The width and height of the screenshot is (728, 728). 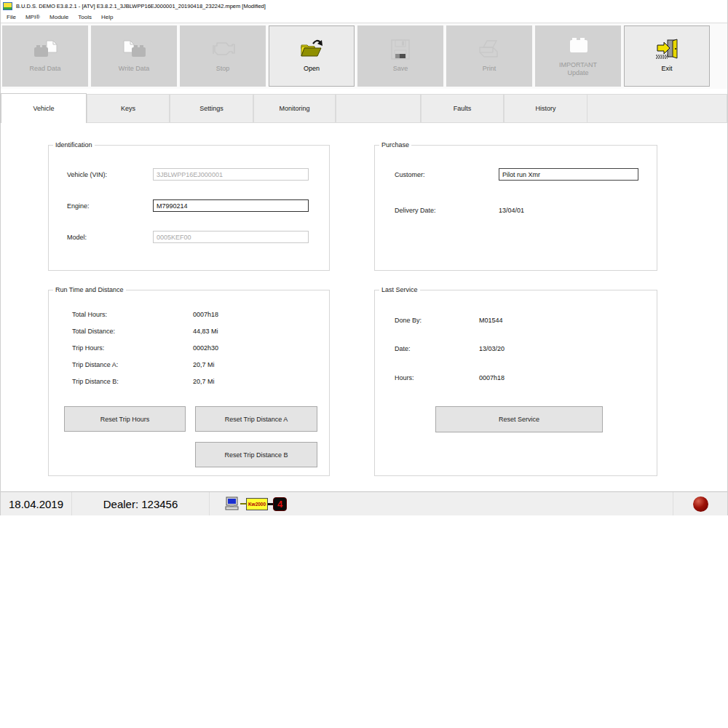 What do you see at coordinates (657, 108) in the screenshot?
I see `tab-strip-filler` at bounding box center [657, 108].